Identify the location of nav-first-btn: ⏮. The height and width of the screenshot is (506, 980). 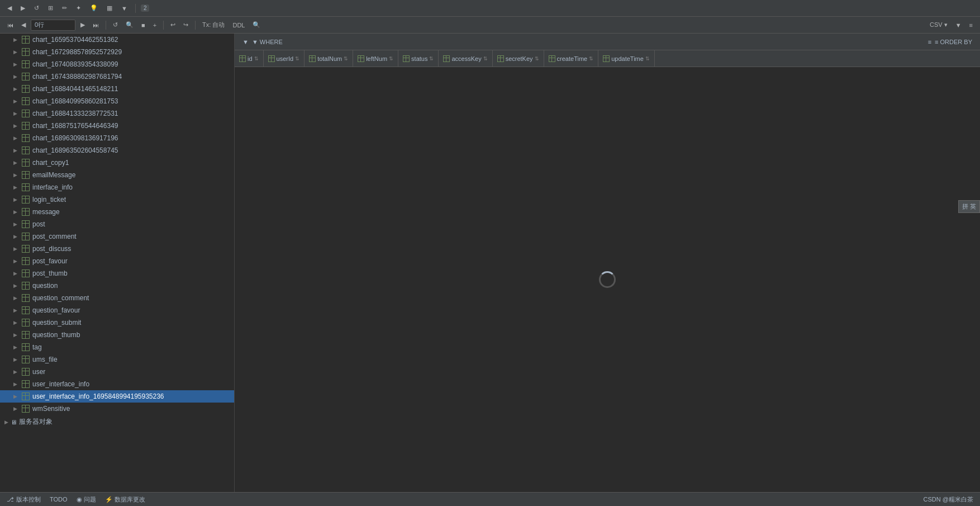
(10, 25).